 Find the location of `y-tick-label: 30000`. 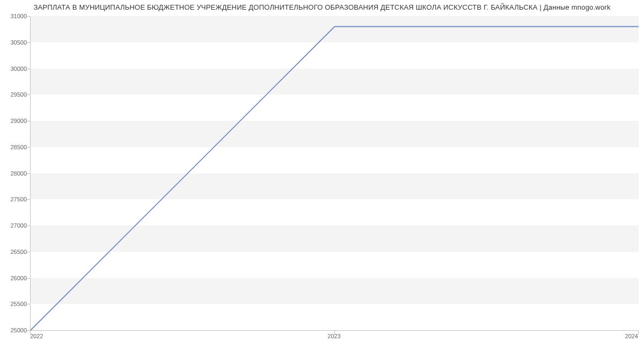

y-tick-label: 30000 is located at coordinates (15, 69).